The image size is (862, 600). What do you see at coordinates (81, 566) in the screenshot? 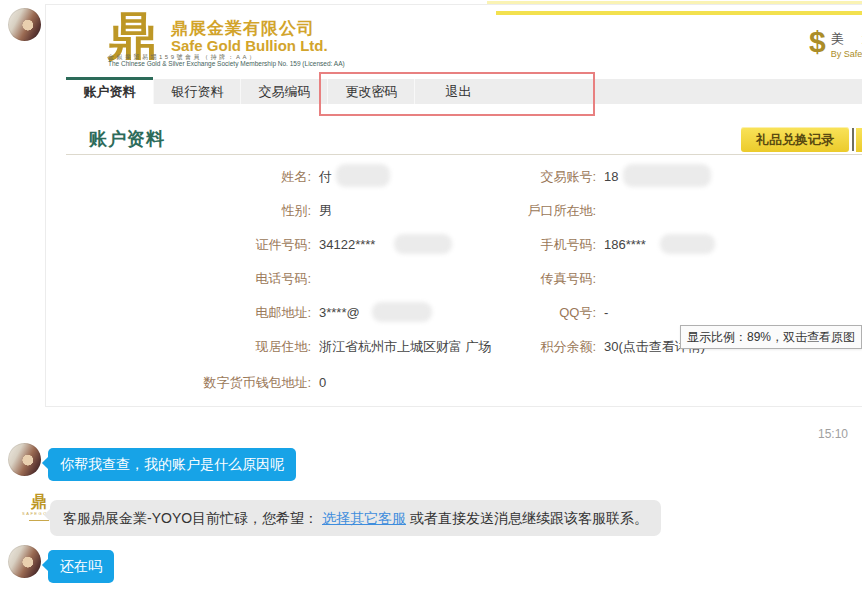
I see `chat-message-user-2: 还在吗` at bounding box center [81, 566].